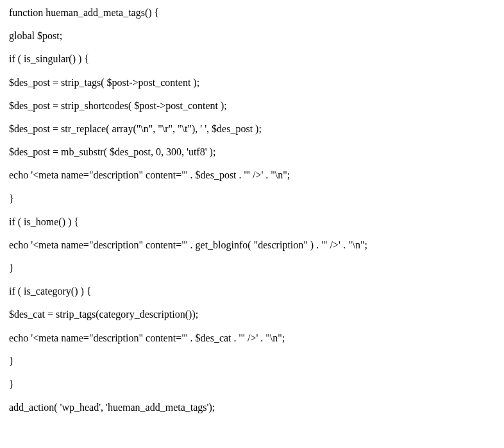 This screenshot has width=504, height=448. I want to click on code-line: add_action( 'wp_head', 'hueman_add_meta_…, so click(252, 407).